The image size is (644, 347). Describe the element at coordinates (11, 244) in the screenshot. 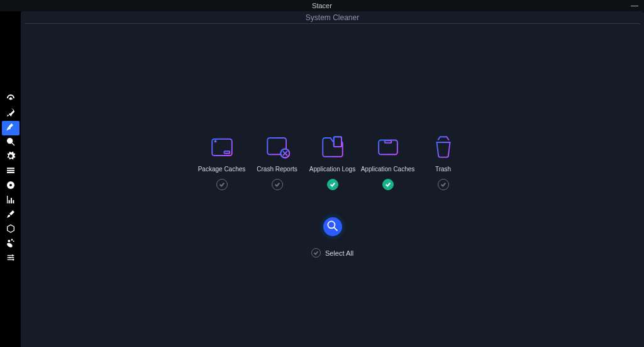

I see `sidebar-item-gnome-settings` at that location.